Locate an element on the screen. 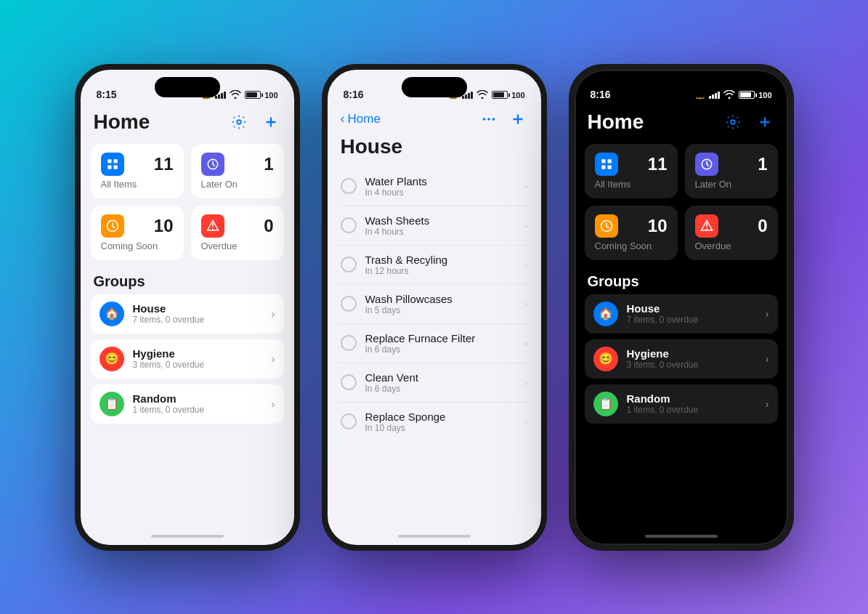  stats-grid: 11 All Items 1 Later On 10 is located at coordinates (681, 202).